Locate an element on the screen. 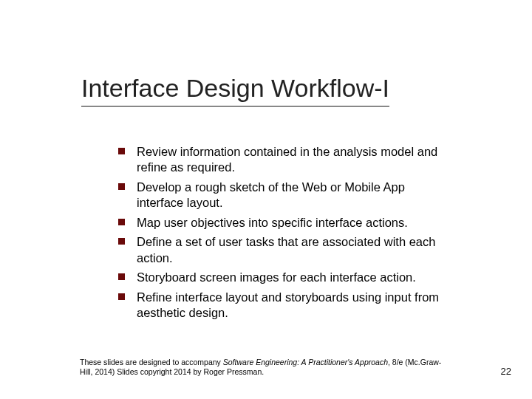 The height and width of the screenshot is (399, 532). list-item-text: Develop a rough sketch of the Web or Mob… is located at coordinates (290, 195).